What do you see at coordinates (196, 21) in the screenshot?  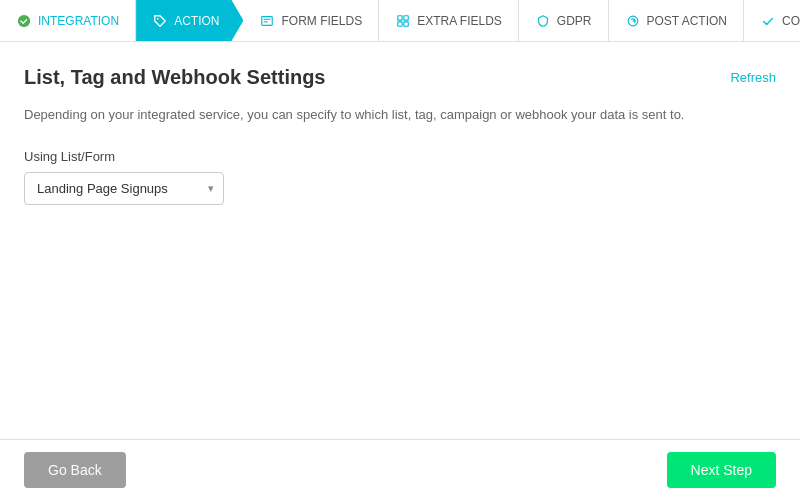 I see `nav-label-action: ACTION` at bounding box center [196, 21].